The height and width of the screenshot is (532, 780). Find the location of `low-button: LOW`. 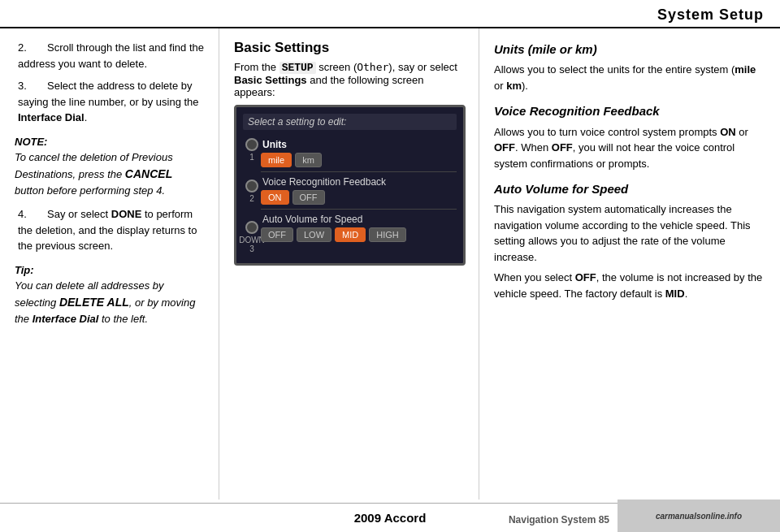

low-button: LOW is located at coordinates (314, 235).